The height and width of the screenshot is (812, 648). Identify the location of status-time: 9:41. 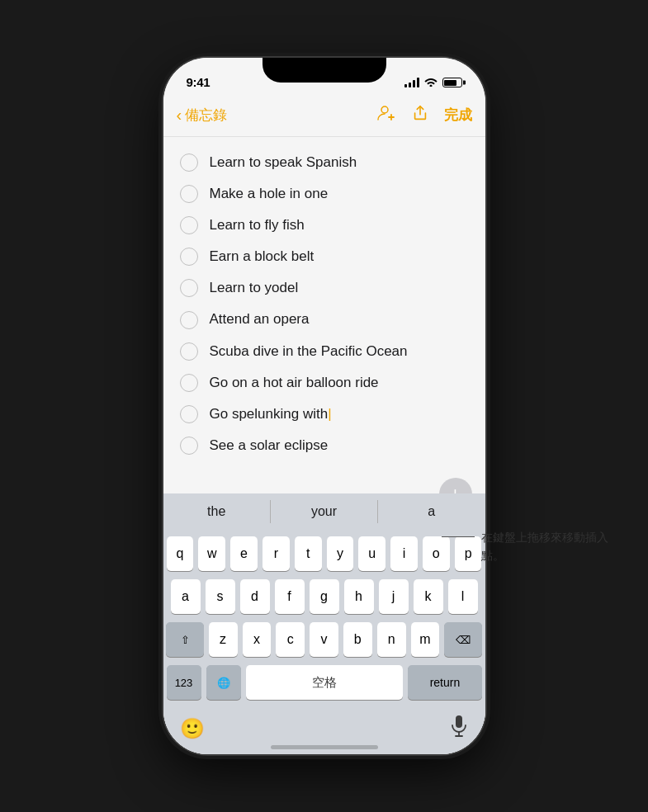
(198, 83).